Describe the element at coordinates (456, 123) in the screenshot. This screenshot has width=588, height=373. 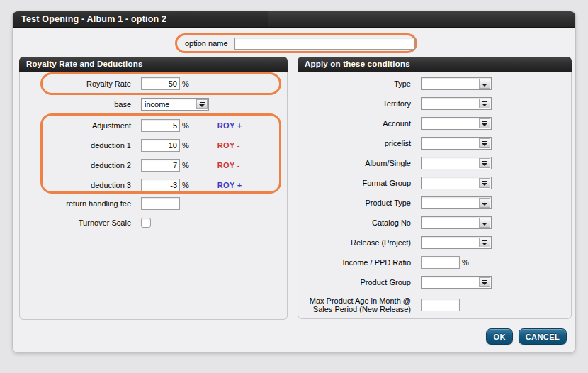
I see `account-select` at that location.